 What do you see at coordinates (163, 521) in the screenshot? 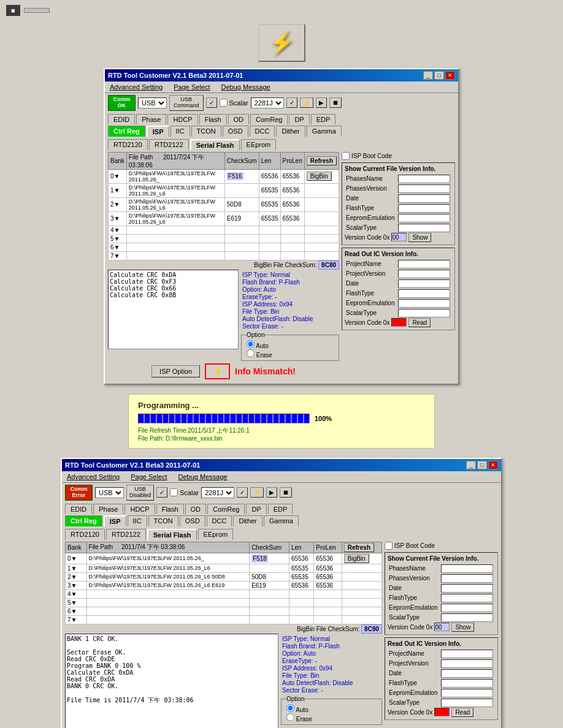
I see `tab2-tcon: TCON` at bounding box center [163, 521].